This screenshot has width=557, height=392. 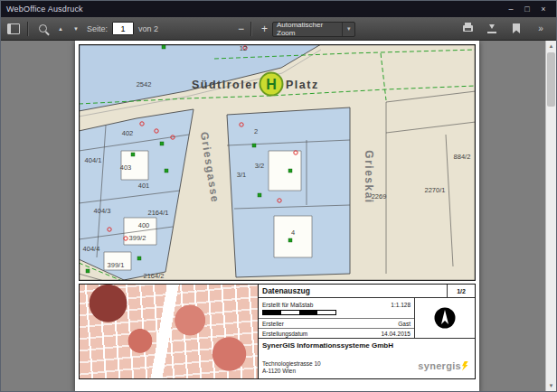 What do you see at coordinates (396, 334) in the screenshot?
I see `date-value: 14.04.2015` at bounding box center [396, 334].